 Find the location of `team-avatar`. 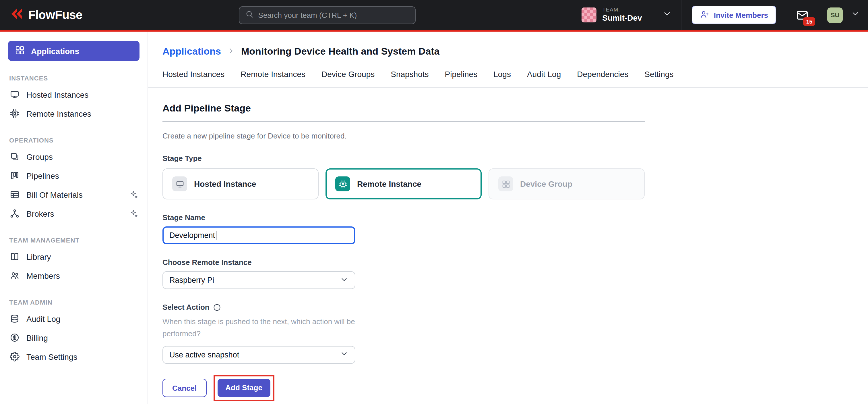

team-avatar is located at coordinates (589, 15).